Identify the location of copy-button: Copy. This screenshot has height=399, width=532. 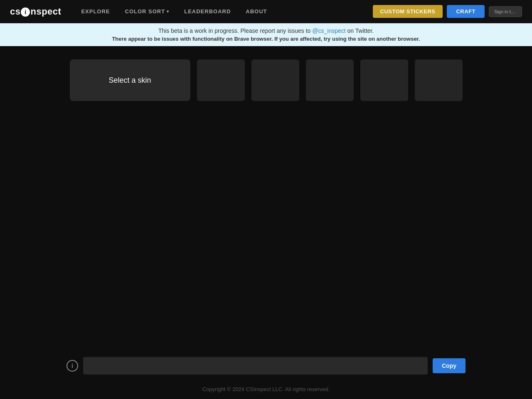
(449, 366).